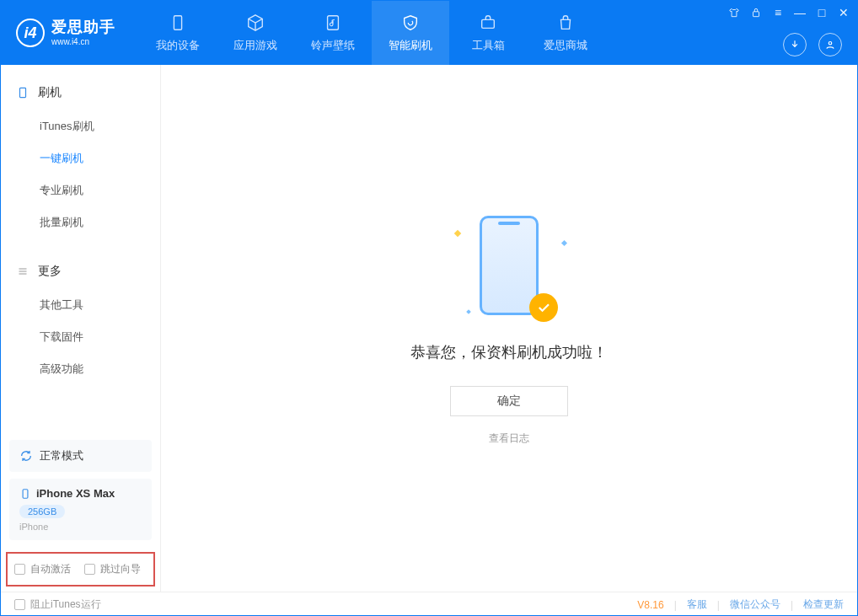 Image resolution: width=858 pixels, height=616 pixels. I want to click on sidebar-item-download-firmware: 下载固件, so click(81, 337).